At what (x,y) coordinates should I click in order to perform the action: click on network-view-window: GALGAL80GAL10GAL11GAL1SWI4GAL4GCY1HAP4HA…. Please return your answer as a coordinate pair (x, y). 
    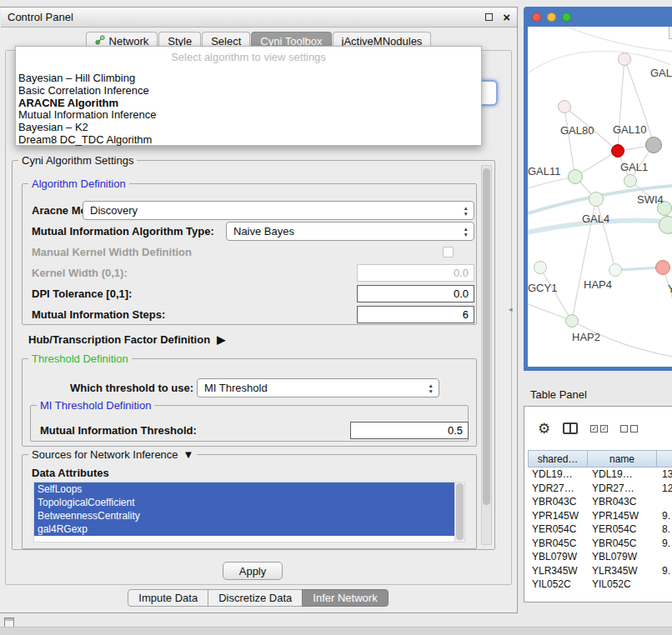
    Looking at the image, I should click on (598, 188).